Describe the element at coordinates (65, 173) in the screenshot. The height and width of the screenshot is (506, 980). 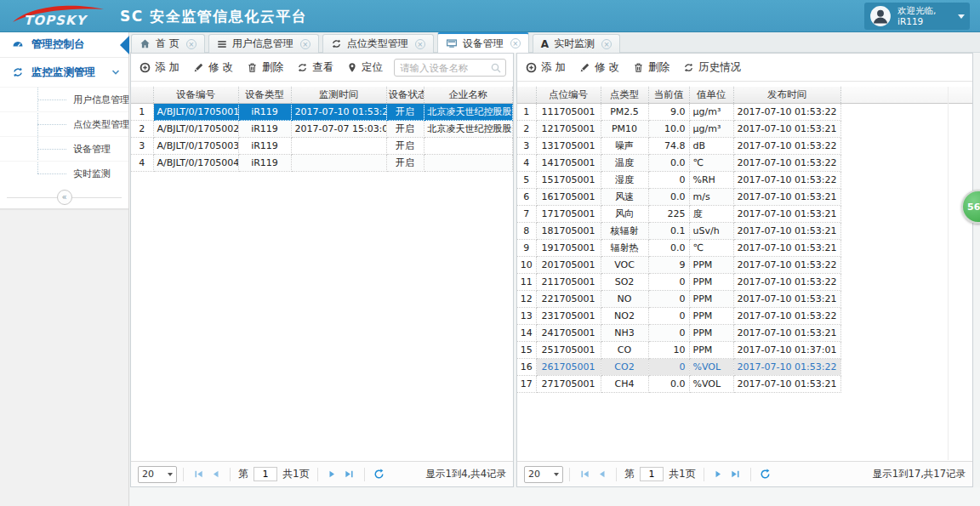
I see `sidebar-item-realtime: 实时监测` at that location.